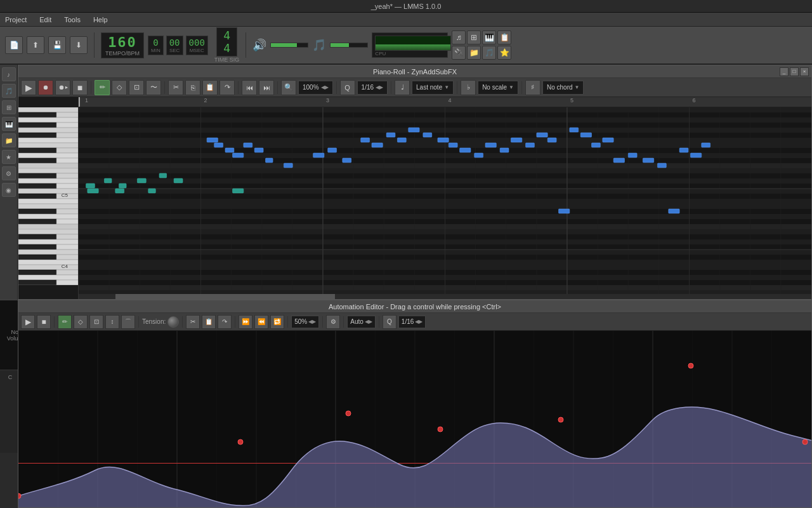 The image size is (812, 508). What do you see at coordinates (407, 321) in the screenshot?
I see `ae-quantize-value: 1/16` at bounding box center [407, 321].